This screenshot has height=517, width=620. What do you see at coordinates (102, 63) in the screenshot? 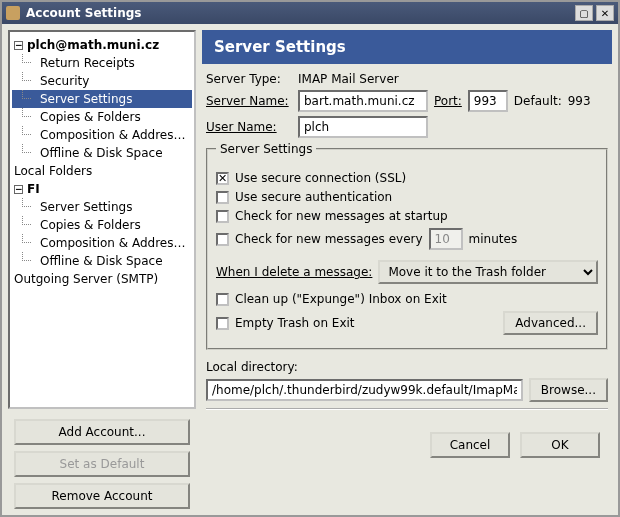
I see `tree-item-return-receipts: Return Receipts` at bounding box center [102, 63].